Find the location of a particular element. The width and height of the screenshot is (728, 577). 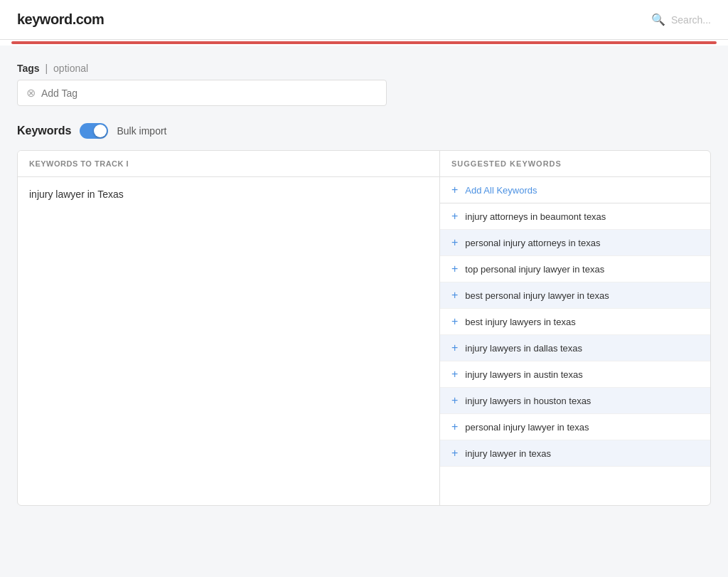

tag-icon: ⊗ is located at coordinates (31, 92).